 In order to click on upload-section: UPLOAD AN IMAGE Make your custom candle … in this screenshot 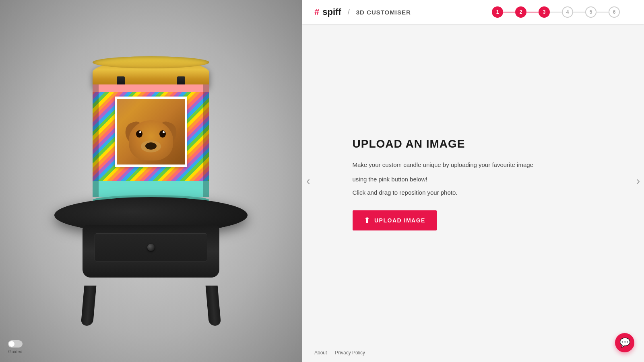, I will do `click(473, 184)`.